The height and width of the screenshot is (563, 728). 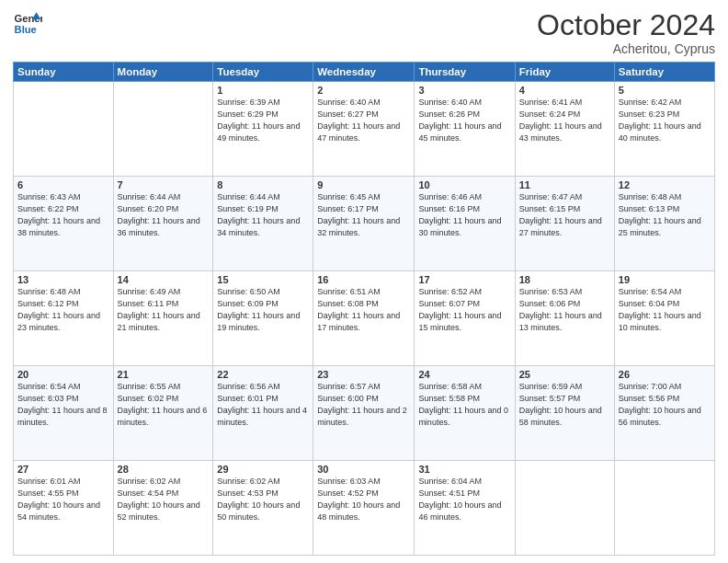 I want to click on day-info: Sunrise: 6:02 AMSunset: 4:54 PMDaylight:…, so click(x=164, y=500).